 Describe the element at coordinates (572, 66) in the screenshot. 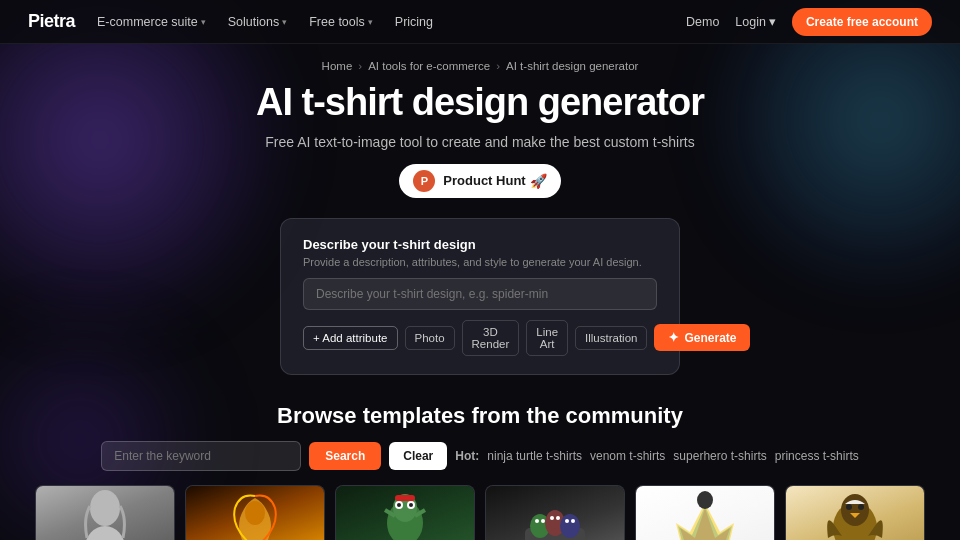

I see `breadcrumb-current: AI t-shirt design generator` at that location.